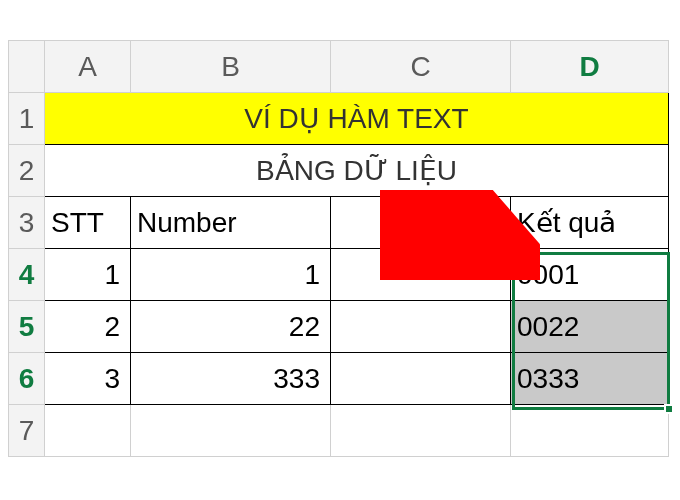 This screenshot has height=500, width=680. Describe the element at coordinates (88, 67) in the screenshot. I see `column-header-a: A` at that location.